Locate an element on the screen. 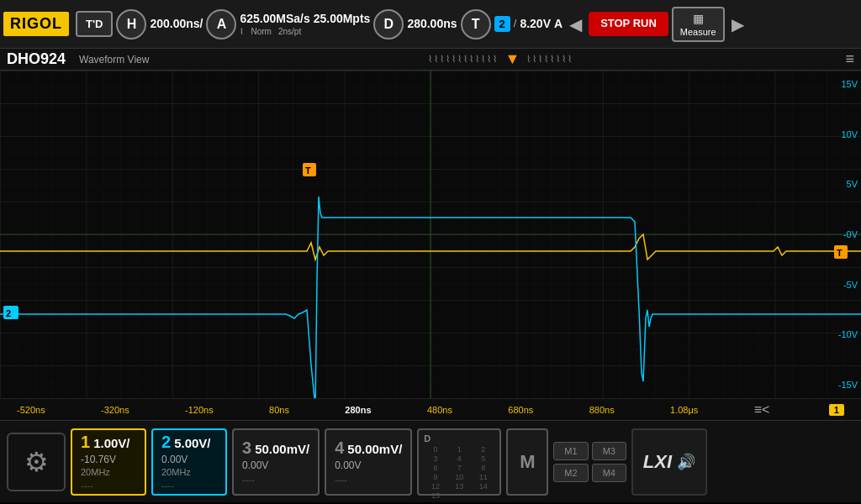 This screenshot has width=861, height=504. td-button: T'D is located at coordinates (94, 24).